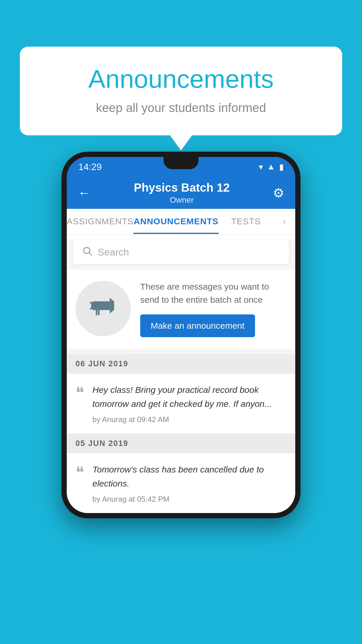  I want to click on tabs-bar: ASSIGNMENTS ANNOUNCEMENTS TESTS ›, so click(181, 222).